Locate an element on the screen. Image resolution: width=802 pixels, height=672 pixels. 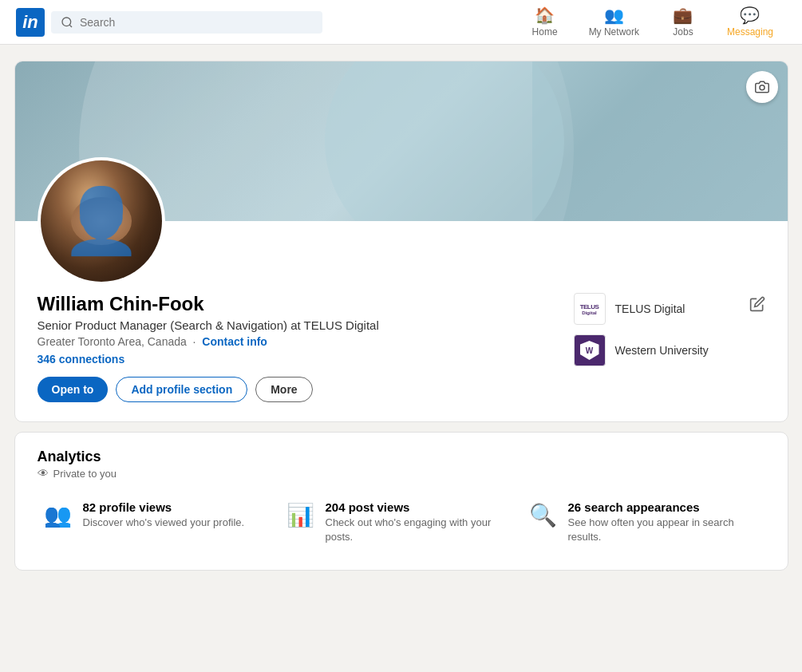
contact-info-link: Contact info is located at coordinates (235, 342).